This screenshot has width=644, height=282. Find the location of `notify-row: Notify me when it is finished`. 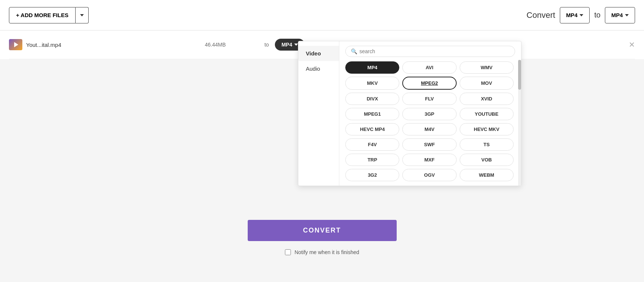

notify-row: Notify me when it is finished is located at coordinates (322, 252).